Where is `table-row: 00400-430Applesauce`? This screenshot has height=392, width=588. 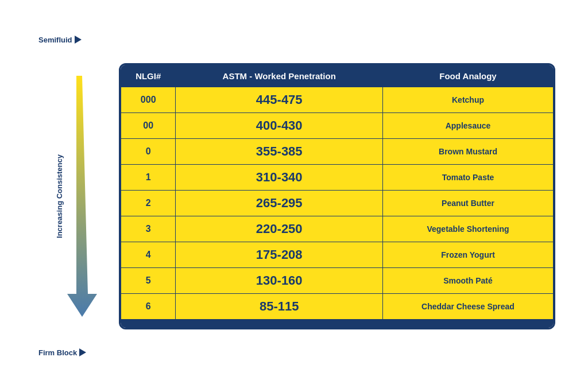 table-row: 00400-430Applesauce is located at coordinates (338, 125).